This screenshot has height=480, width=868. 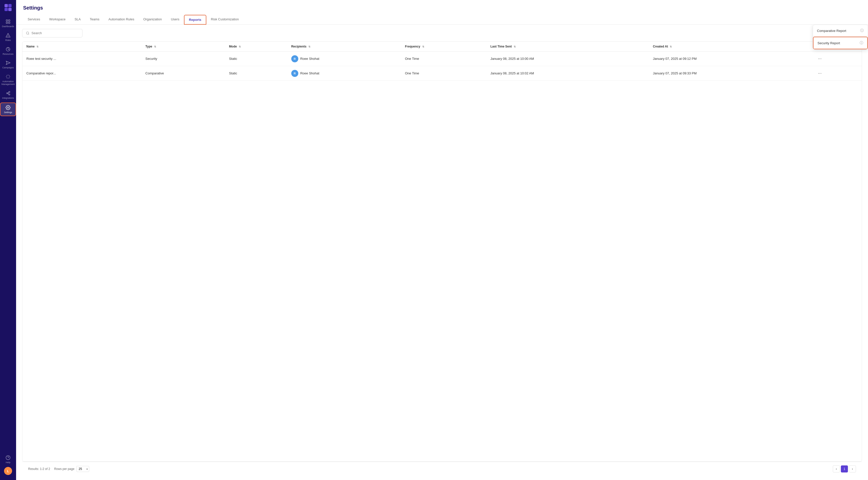 I want to click on tab-users: Users, so click(x=175, y=20).